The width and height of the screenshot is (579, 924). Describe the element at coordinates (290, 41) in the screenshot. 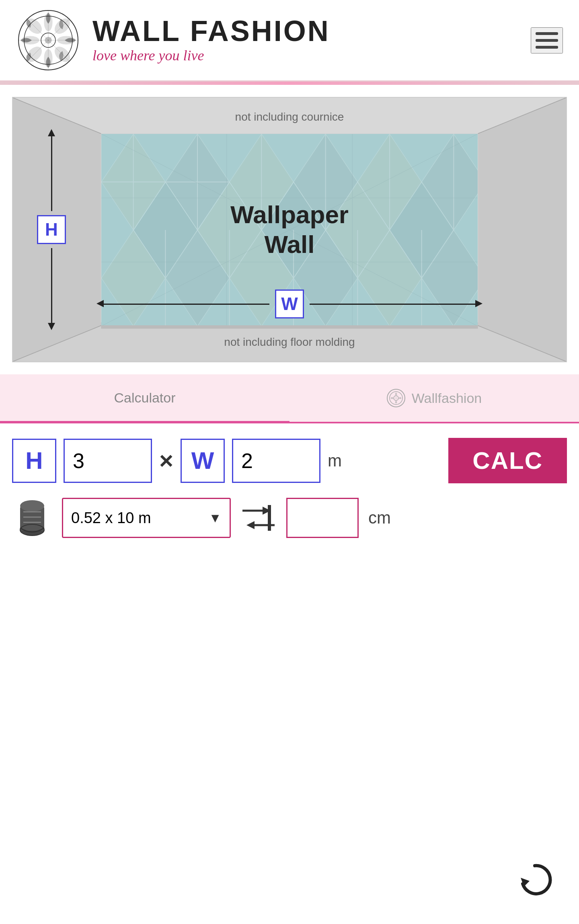

I see `header: WALL FASHION love where you live` at that location.